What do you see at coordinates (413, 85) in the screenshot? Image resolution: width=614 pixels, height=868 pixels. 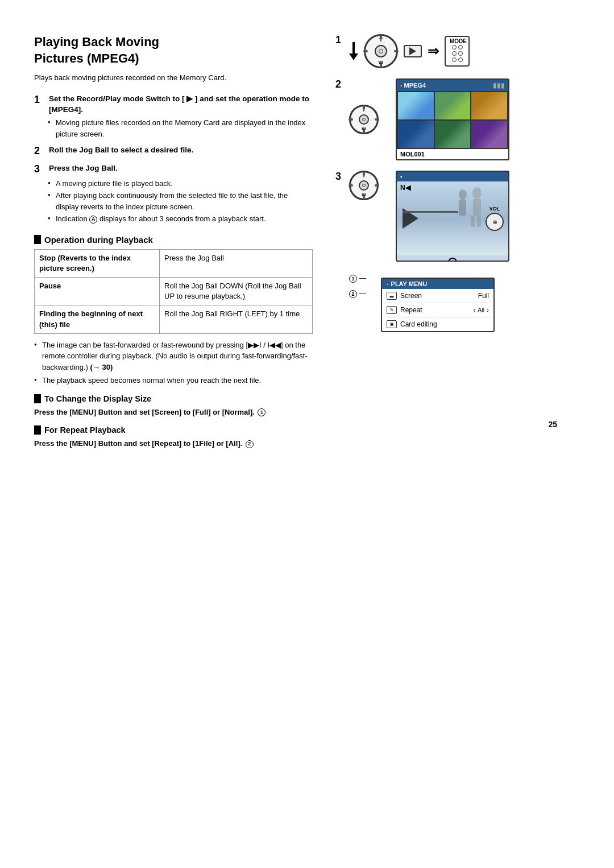 I see `mpeg4-title: ▪ MPEG4` at bounding box center [413, 85].